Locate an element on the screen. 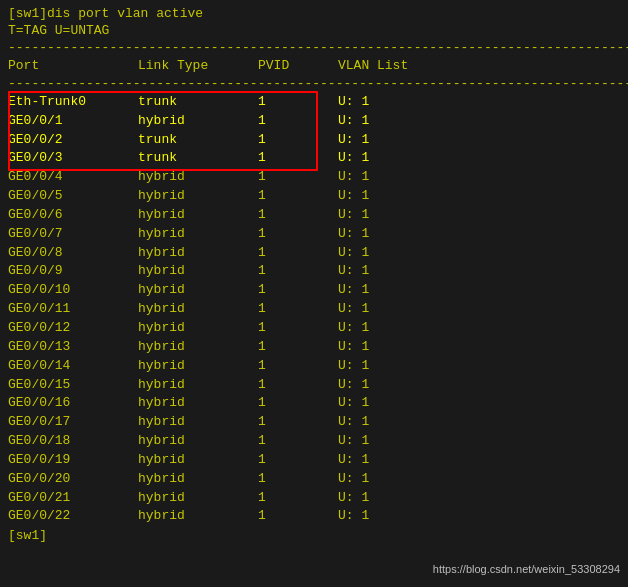  table-row: GE0/0/3trunk1U: 1 is located at coordinates (314, 158).